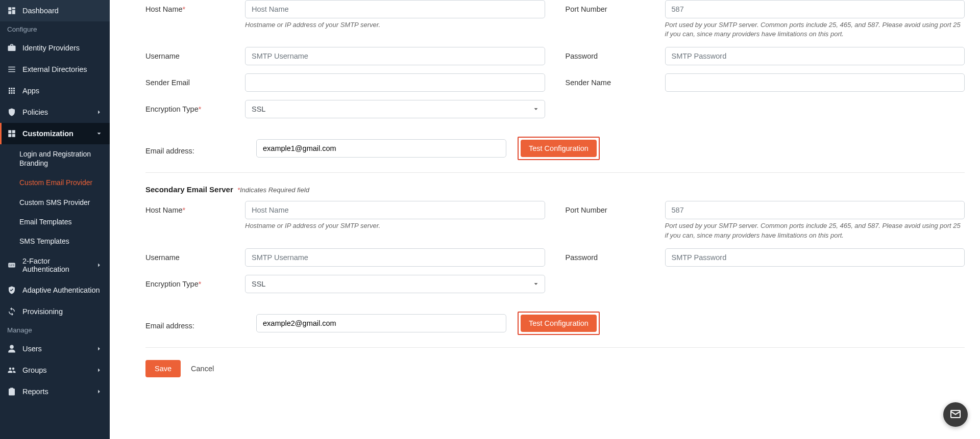  Describe the element at coordinates (395, 83) in the screenshot. I see `sender-email-input` at that location.